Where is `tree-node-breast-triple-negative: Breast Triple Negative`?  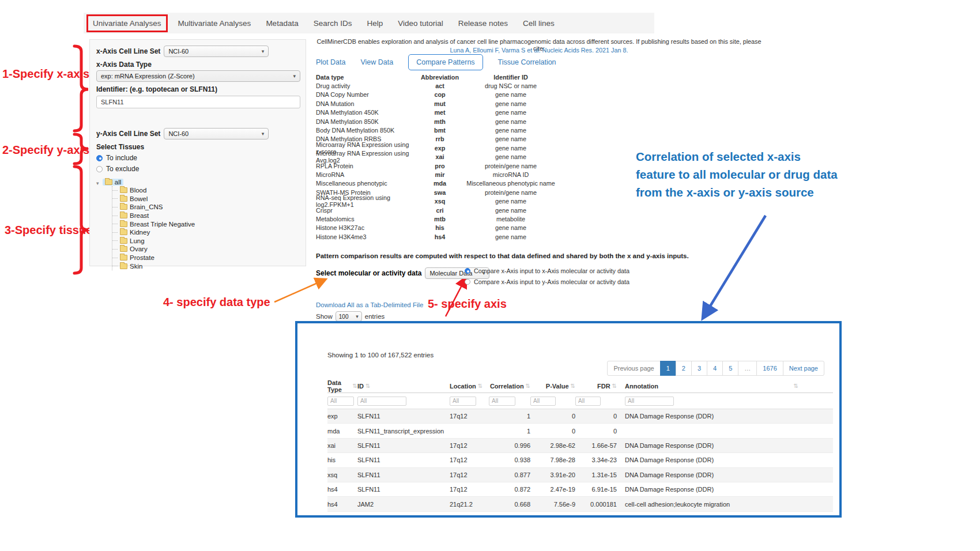
tree-node-breast-triple-negative: Breast Triple Negative is located at coordinates (206, 224).